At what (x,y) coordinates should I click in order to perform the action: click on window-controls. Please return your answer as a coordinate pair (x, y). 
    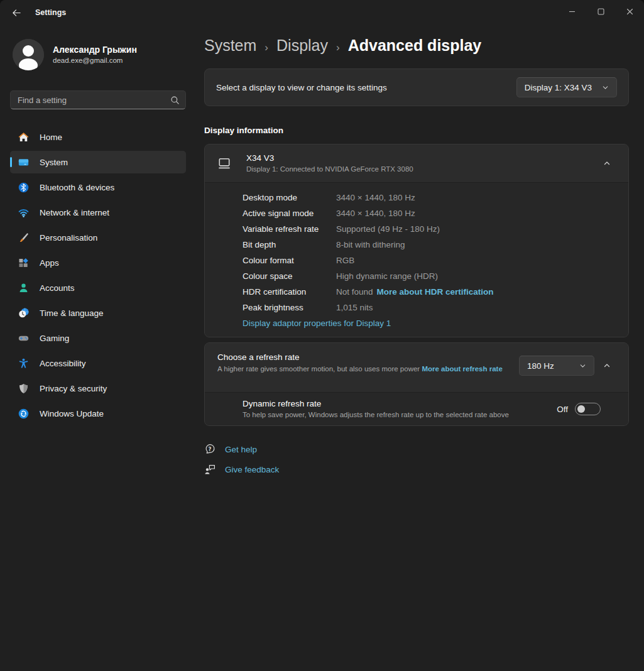
    Looking at the image, I should click on (601, 11).